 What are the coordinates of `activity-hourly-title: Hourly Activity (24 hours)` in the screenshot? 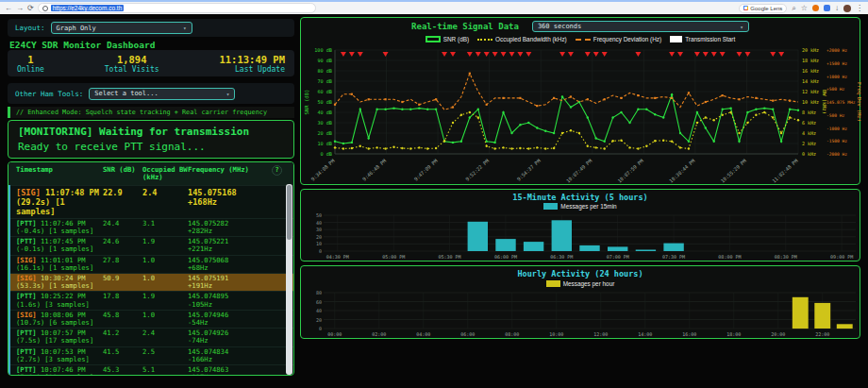 It's located at (580, 274).